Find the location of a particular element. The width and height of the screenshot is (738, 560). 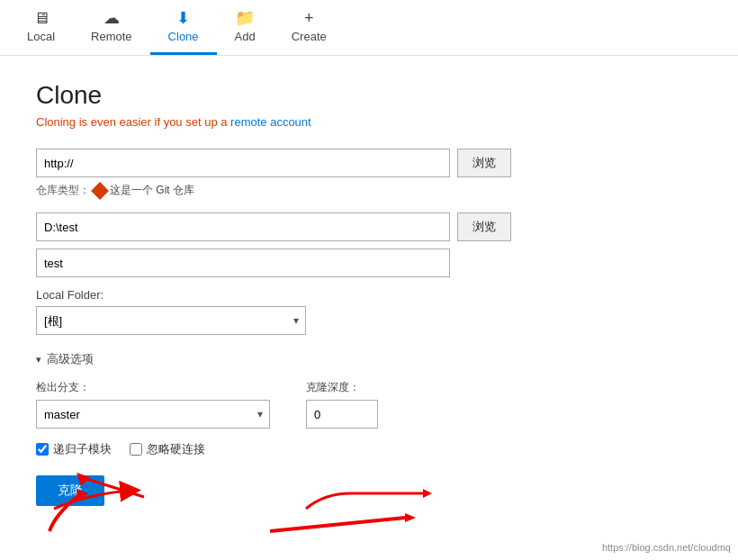

clone-icon: ⬇ is located at coordinates (184, 18).